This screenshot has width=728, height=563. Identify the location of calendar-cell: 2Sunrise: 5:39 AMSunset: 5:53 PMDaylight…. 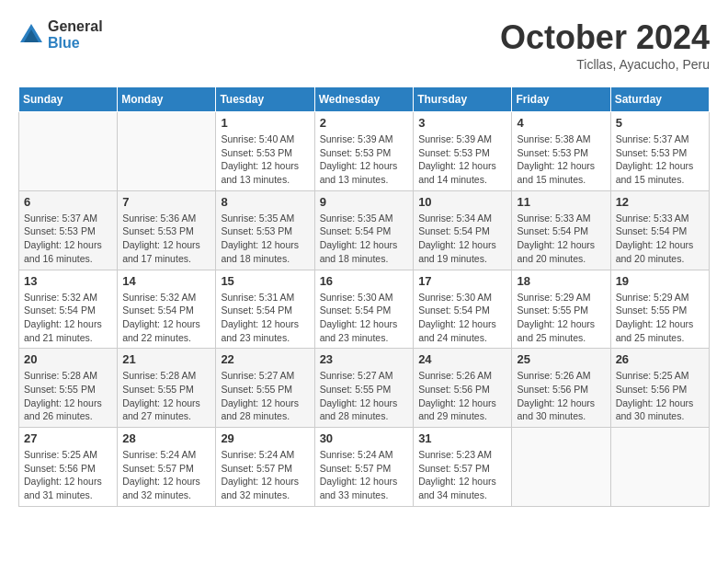
(364, 152).